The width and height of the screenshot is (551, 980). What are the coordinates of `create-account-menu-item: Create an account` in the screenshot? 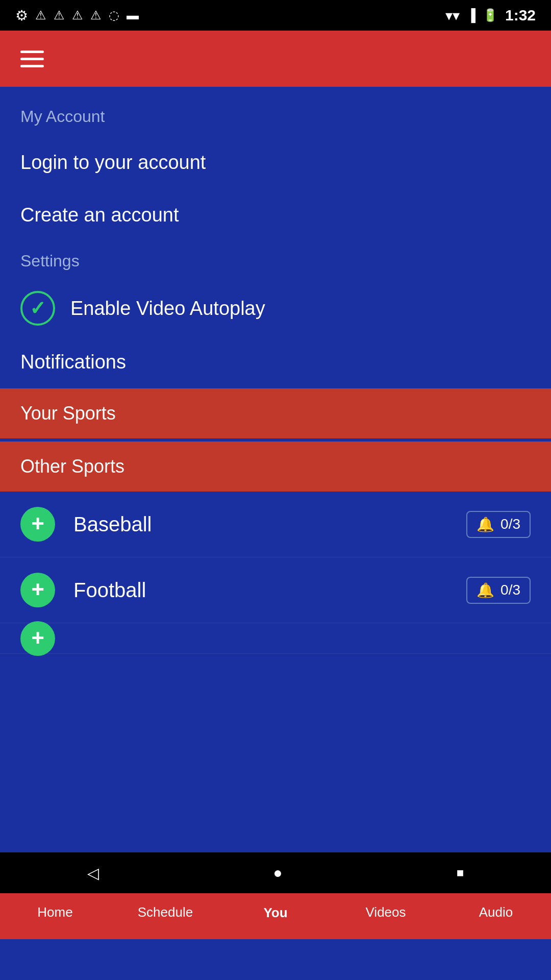 It's located at (276, 215).